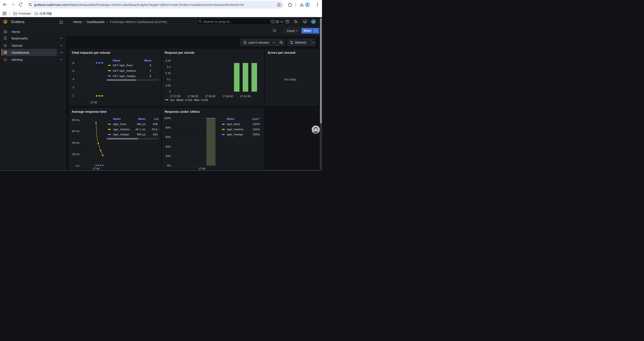 Image resolution: width=644 pixels, height=341 pixels. What do you see at coordinates (141, 124) in the screenshot?
I see `svg-text: 661 µs` at bounding box center [141, 124].